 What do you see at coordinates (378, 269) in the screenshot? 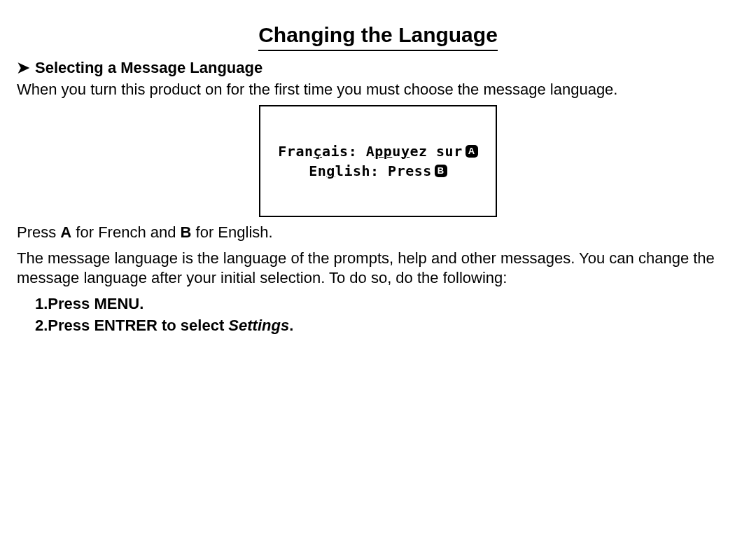
I see `explanation-text: The message language is the language of …` at bounding box center [378, 269].